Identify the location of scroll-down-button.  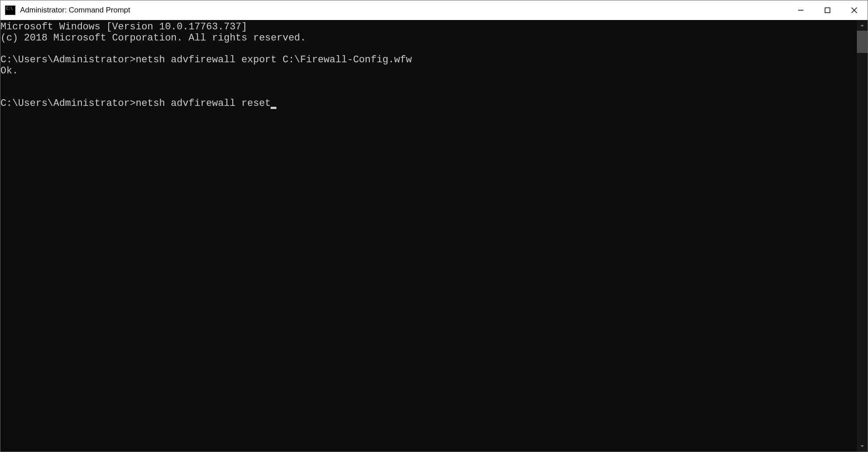
(862, 446).